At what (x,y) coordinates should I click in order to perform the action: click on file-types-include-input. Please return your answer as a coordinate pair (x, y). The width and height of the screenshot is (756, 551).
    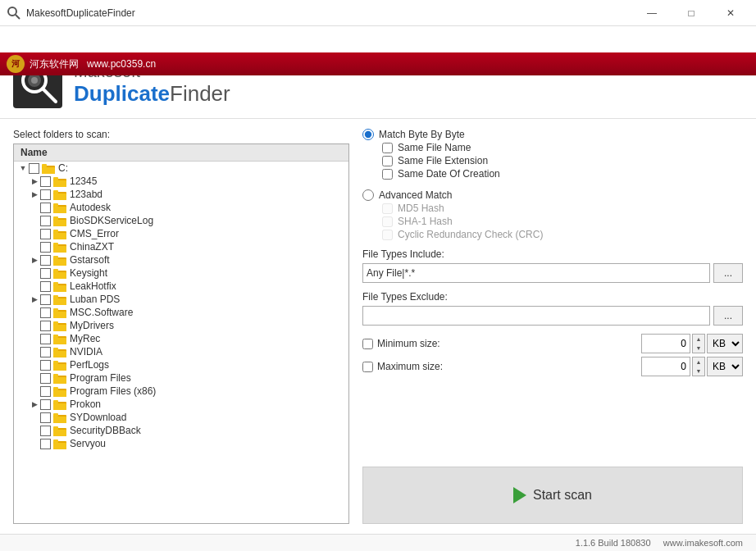
    Looking at the image, I should click on (536, 273).